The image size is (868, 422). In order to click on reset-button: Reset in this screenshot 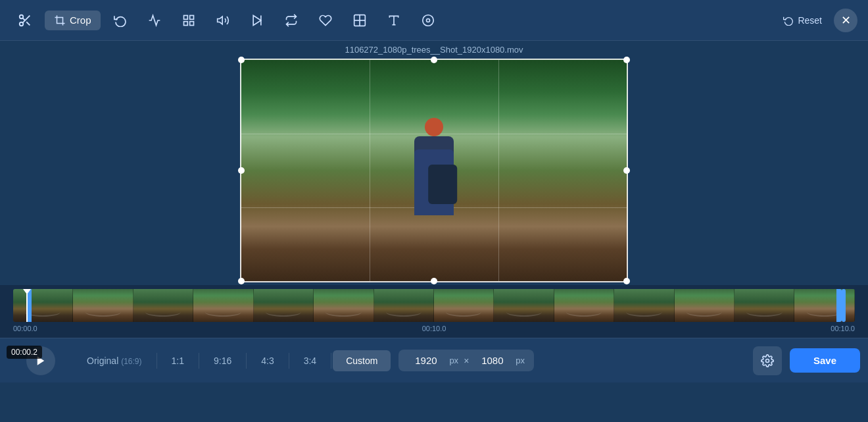, I will do `click(802, 20)`.